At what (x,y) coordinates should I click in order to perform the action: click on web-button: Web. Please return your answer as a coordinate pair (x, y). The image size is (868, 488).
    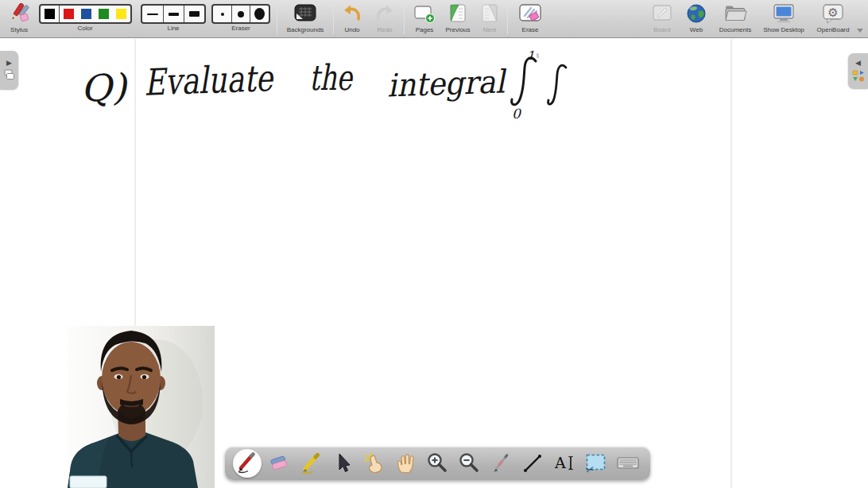
    Looking at the image, I should click on (696, 19).